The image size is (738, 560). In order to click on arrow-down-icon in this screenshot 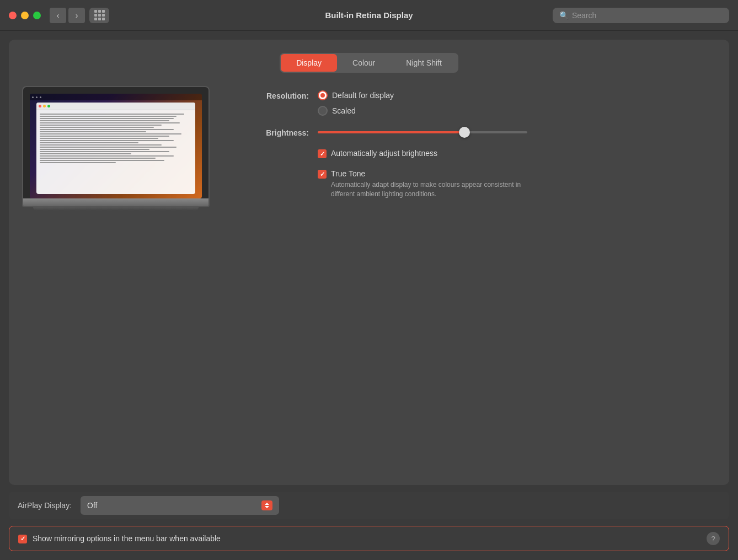, I will do `click(267, 507)`.